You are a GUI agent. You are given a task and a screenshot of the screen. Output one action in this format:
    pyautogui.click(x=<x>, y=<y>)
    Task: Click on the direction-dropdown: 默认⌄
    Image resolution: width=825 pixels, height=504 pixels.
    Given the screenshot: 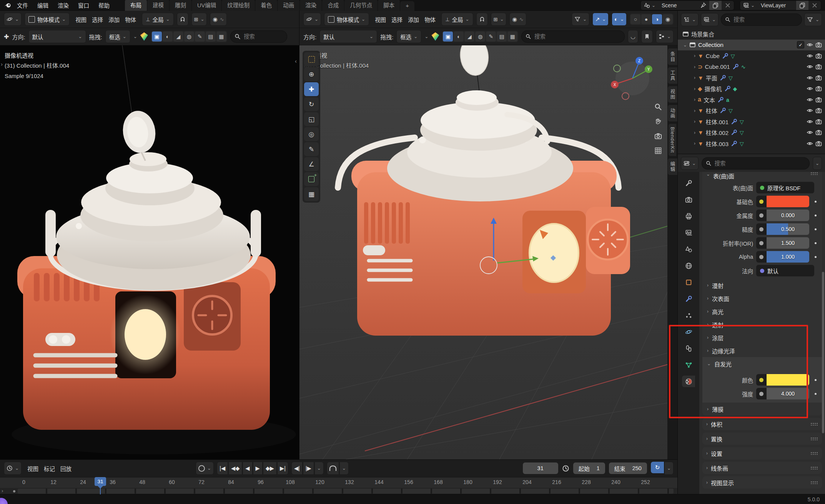 What is the action you would take?
    pyautogui.click(x=57, y=37)
    